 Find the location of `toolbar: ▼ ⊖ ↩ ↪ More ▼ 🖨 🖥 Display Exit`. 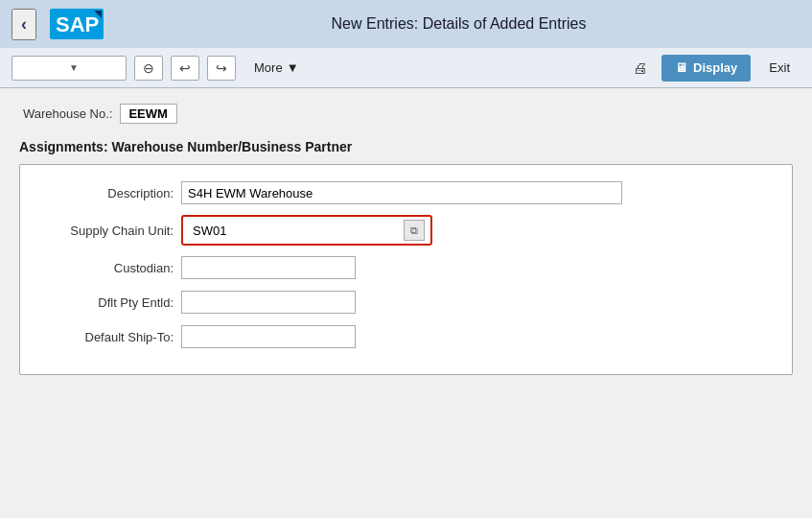

toolbar: ▼ ⊖ ↩ ↪ More ▼ 🖨 🖥 Display Exit is located at coordinates (406, 68).